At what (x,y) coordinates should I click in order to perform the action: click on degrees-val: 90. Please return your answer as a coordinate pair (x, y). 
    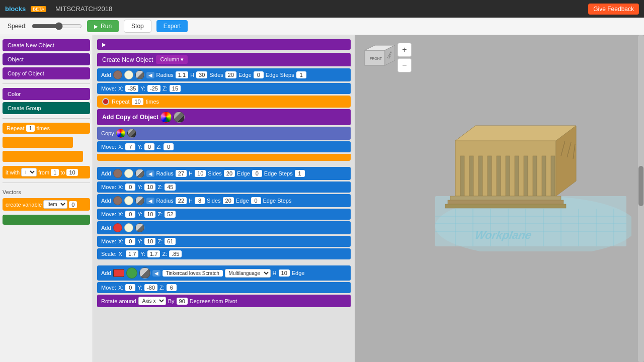
    Looking at the image, I should click on (182, 301).